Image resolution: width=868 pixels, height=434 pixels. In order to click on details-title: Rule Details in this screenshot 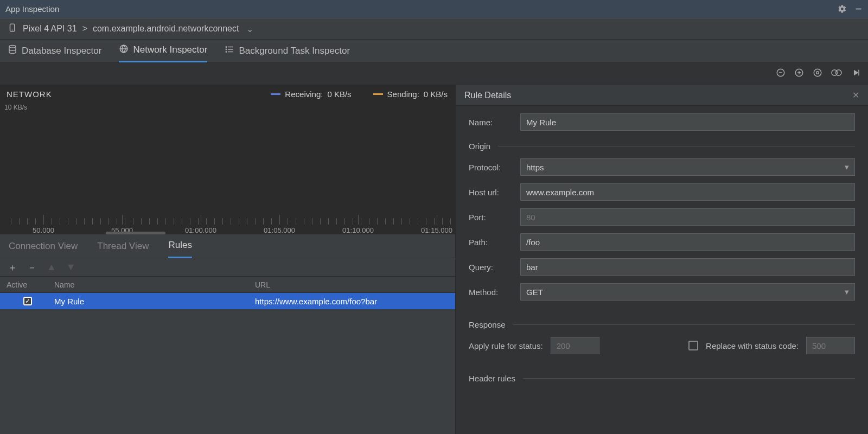, I will do `click(488, 95)`.